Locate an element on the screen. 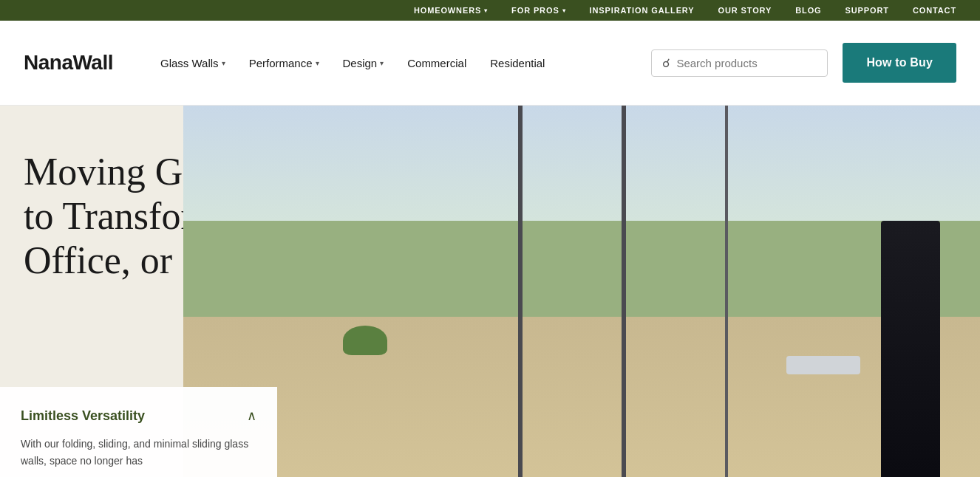 The height and width of the screenshot is (477, 980). homeowners-chevron-icon: ▾ is located at coordinates (486, 10).